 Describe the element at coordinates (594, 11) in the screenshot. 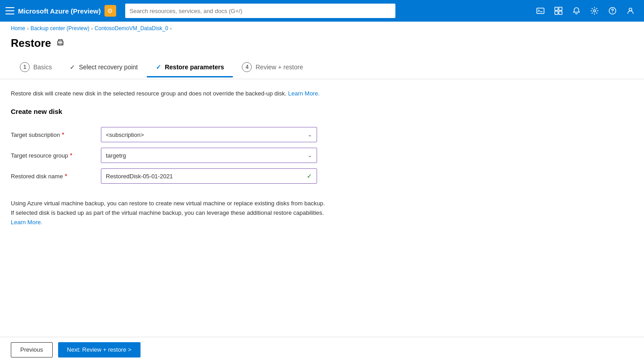

I see `settings-icon` at that location.